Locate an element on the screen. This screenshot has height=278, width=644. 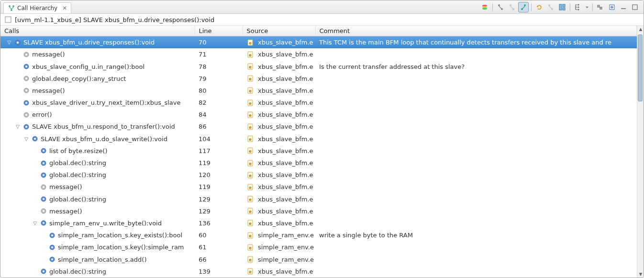
table-row: list of byte.resize()117xbus_slave_bfm.e is located at coordinates (319, 151).